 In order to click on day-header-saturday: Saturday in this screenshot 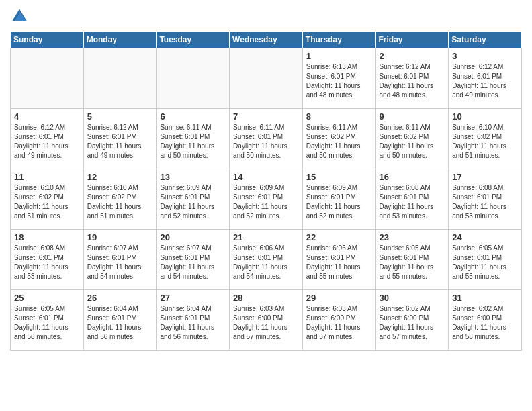, I will do `click(485, 40)`.